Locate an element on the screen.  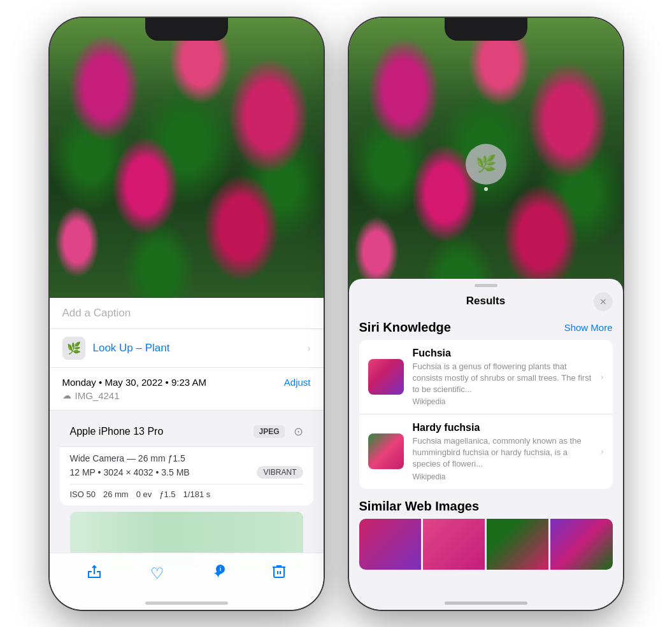
fuchsia-name: Fuchsia is located at coordinates (502, 353).